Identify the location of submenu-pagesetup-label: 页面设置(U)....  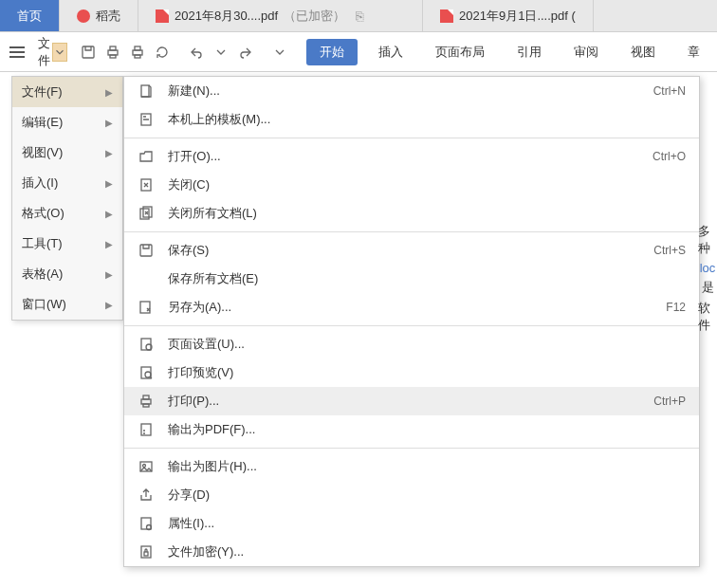
(427, 344).